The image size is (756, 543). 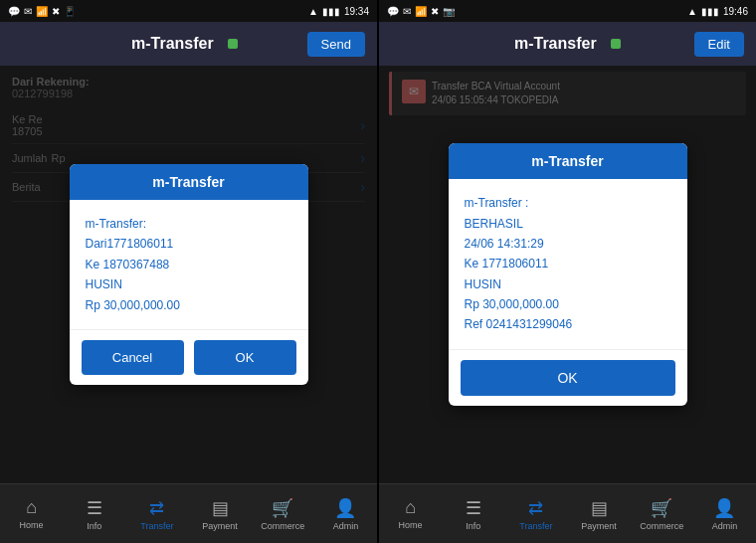 What do you see at coordinates (189, 513) in the screenshot?
I see `bottom-nav-1: ⌂ Home ☰ Info ⇄ Transfer ▤ Payment 🛒 Com…` at bounding box center [189, 513].